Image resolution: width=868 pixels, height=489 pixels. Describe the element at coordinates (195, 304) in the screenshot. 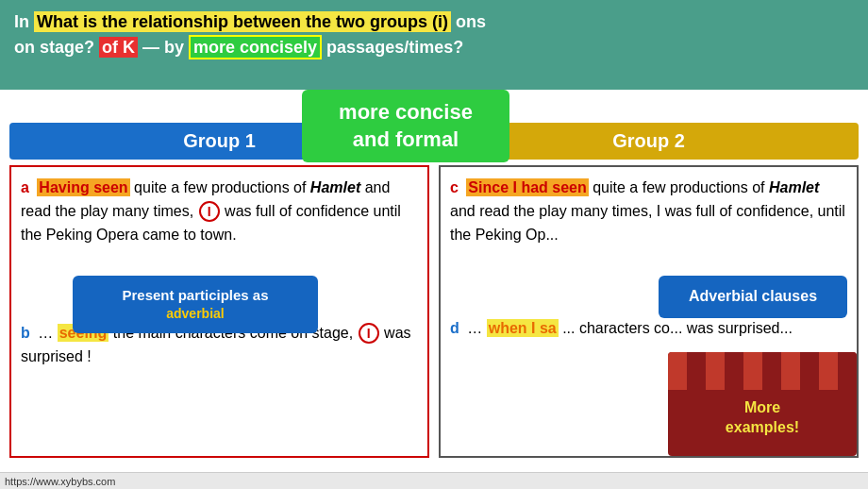

I see `tooltip-participles: Present participles as adverbial` at that location.